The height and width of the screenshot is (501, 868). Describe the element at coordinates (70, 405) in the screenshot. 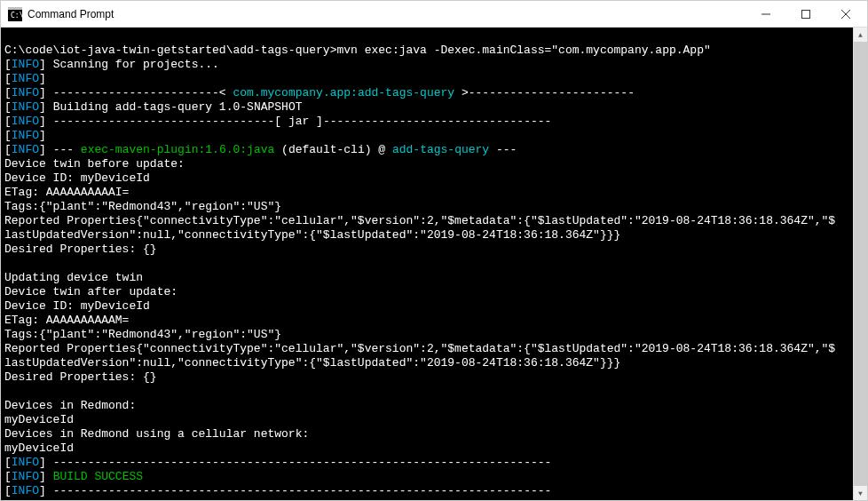

I see `output-line: Devices in Redmond:` at that location.